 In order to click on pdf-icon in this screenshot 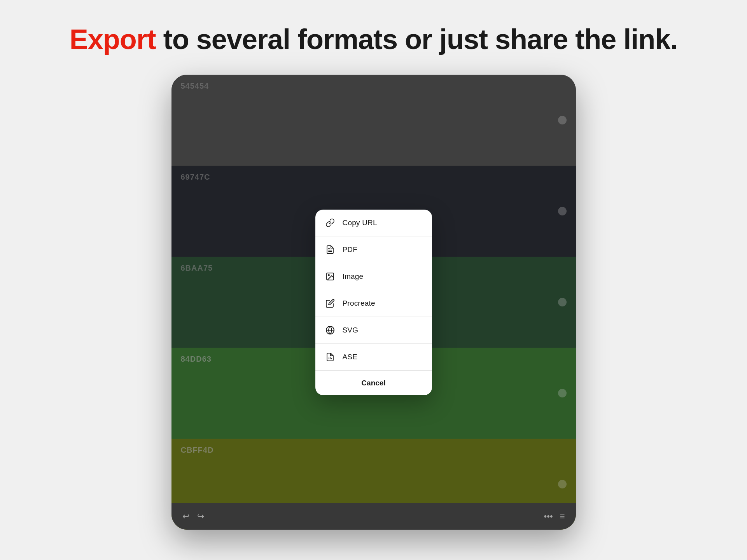, I will do `click(330, 250)`.